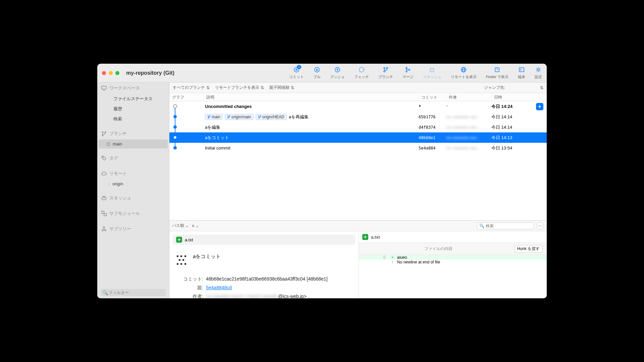 The height and width of the screenshot is (362, 644). Describe the element at coordinates (365, 237) in the screenshot. I see `added-badge: +` at that location.